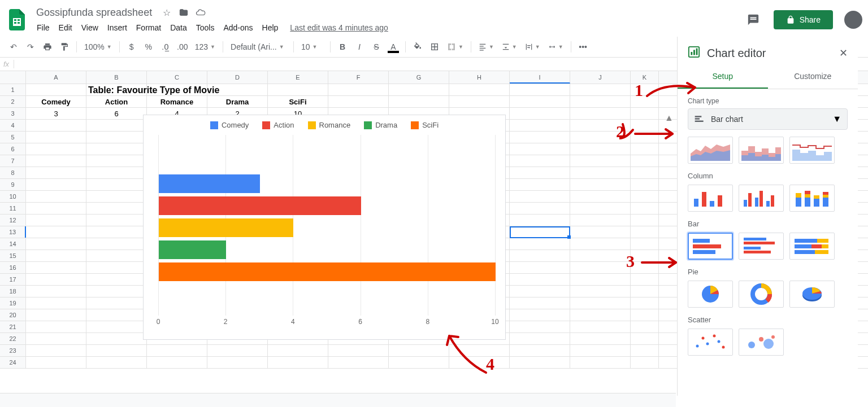 The height and width of the screenshot is (407, 868). I want to click on row-header: 1, so click(13, 90).